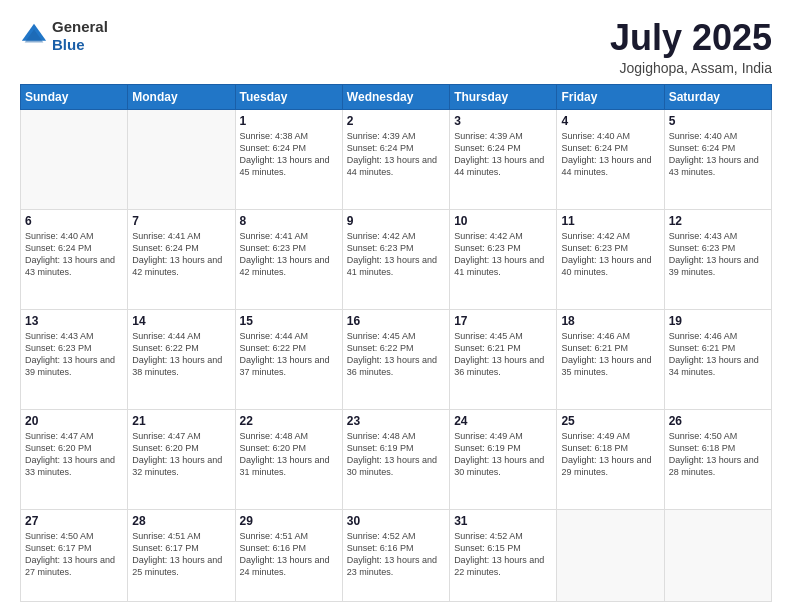  What do you see at coordinates (610, 159) in the screenshot?
I see `calendar-cell: 4Sunrise: 4:40 AMSunset: 6:24 PMDaylight…` at bounding box center [610, 159].